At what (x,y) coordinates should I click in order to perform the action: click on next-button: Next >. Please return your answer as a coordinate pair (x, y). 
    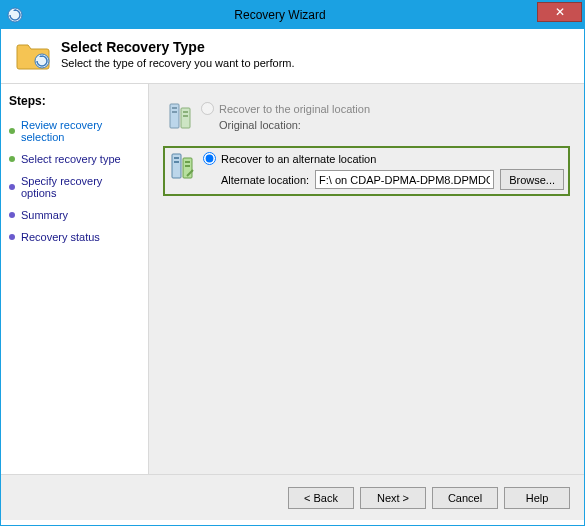
    Looking at the image, I should click on (393, 498).